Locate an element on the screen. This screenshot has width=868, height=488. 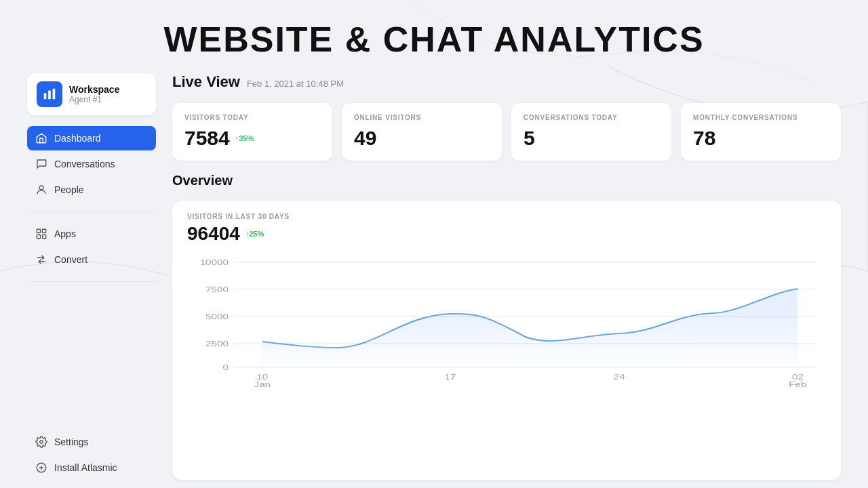
stat-label-0: VISITORS TODAY is located at coordinates (252, 118).